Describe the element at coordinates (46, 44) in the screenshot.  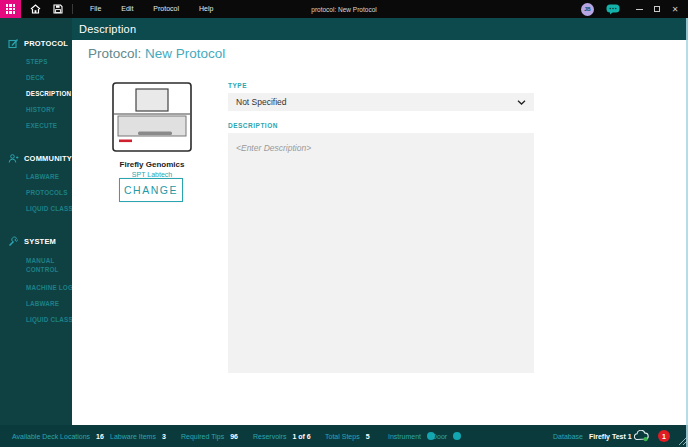
I see `sidebar-section-label: PROTOCOL` at that location.